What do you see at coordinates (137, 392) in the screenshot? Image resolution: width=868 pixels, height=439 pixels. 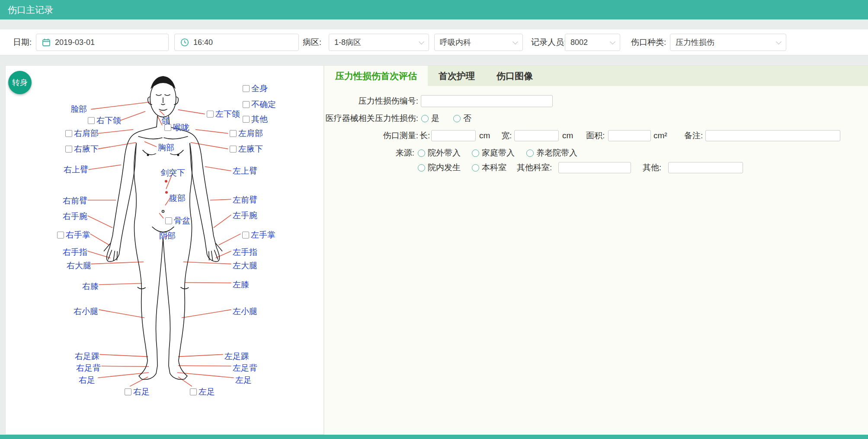 I see `body-part-checkbox-item: 右足` at bounding box center [137, 392].